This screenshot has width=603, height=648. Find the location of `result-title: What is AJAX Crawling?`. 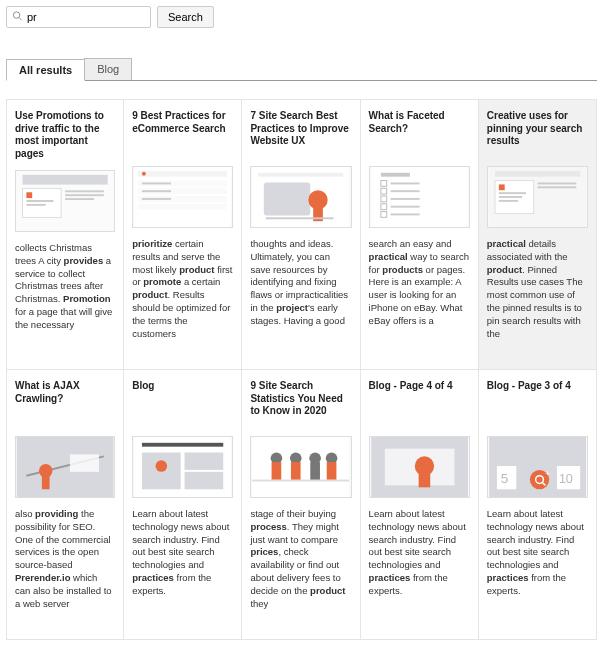

result-title: What is AJAX Crawling? is located at coordinates (65, 403).